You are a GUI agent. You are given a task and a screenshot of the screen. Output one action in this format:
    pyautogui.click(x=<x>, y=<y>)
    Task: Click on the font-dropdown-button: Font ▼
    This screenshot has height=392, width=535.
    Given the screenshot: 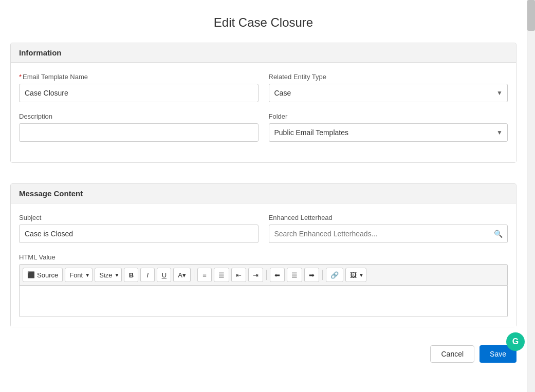 What is the action you would take?
    pyautogui.click(x=79, y=275)
    